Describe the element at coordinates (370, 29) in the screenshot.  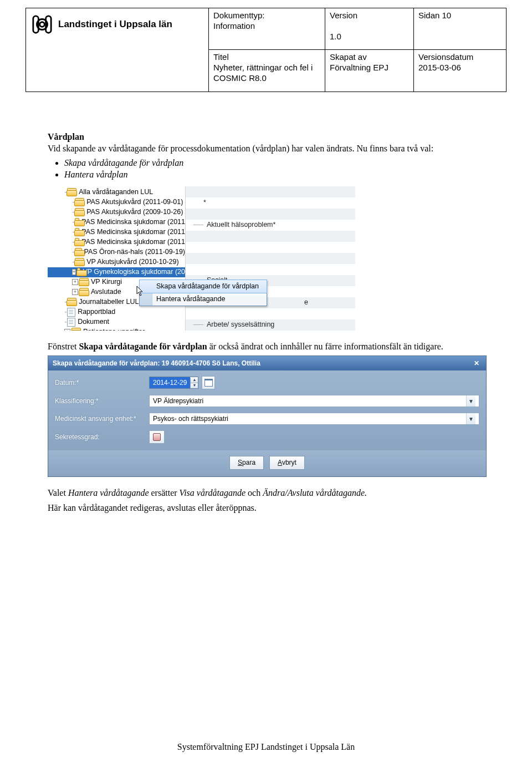
I see `hdr-version: Version 1.0` at that location.